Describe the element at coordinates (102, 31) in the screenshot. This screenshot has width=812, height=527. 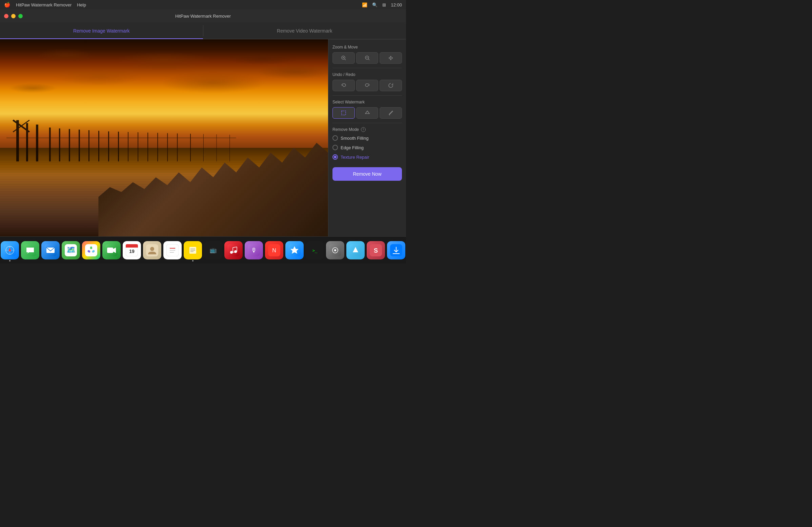
I see `tab-image-watermark: Remove Image Watermark` at that location.